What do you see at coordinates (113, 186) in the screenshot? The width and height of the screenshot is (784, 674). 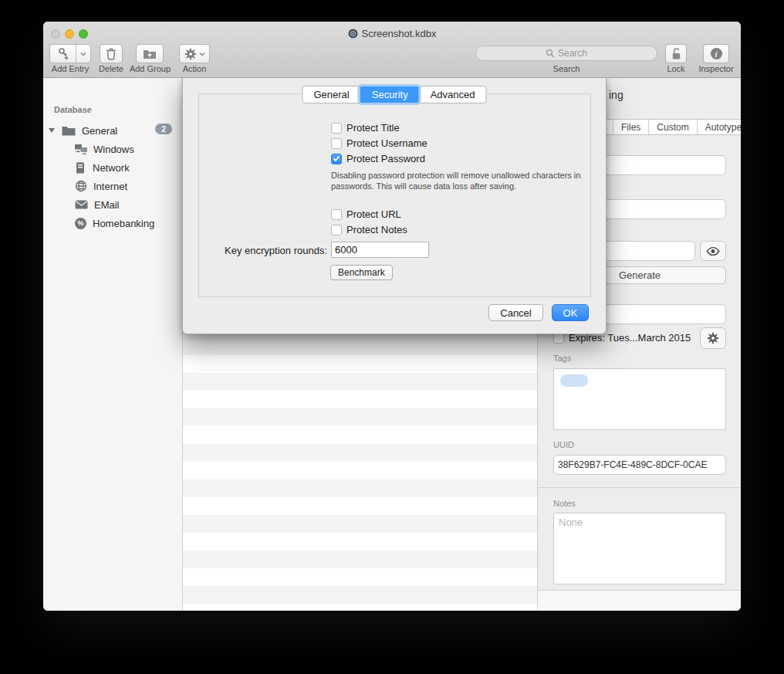 I see `sidebar-item-internet: Internet` at bounding box center [113, 186].